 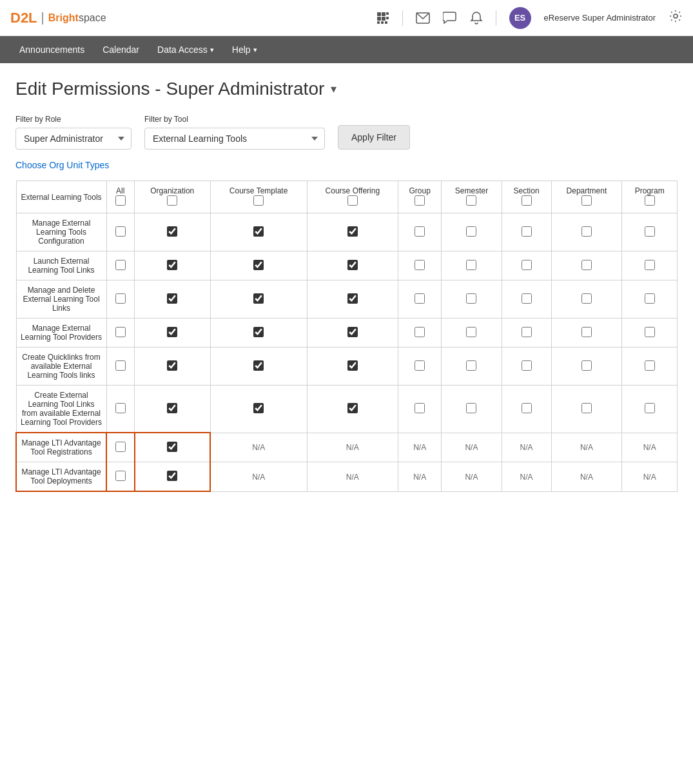 I want to click on header-section-checkbox, so click(x=527, y=201).